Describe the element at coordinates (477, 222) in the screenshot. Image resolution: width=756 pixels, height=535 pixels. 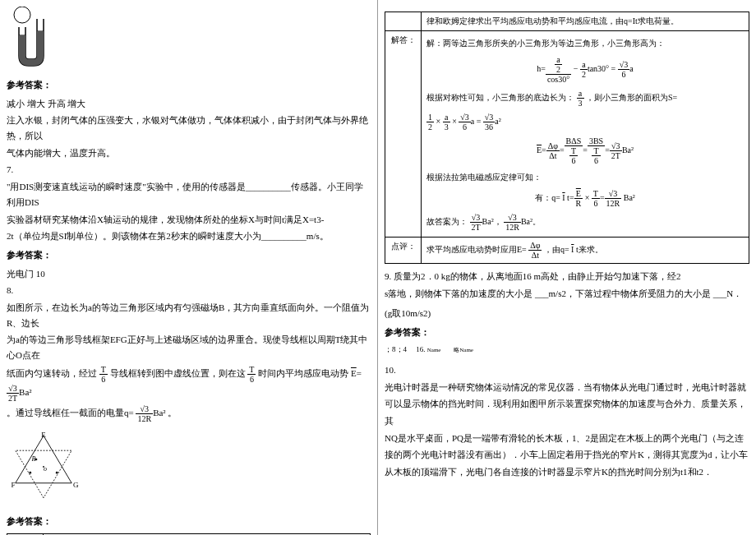
I see `frac-ans-1: √32T` at that location.